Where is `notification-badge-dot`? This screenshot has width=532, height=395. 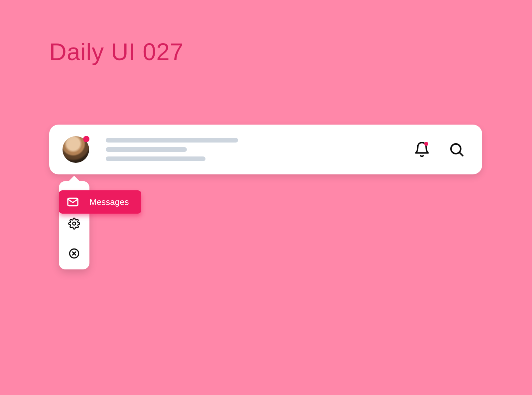 notification-badge-dot is located at coordinates (426, 144).